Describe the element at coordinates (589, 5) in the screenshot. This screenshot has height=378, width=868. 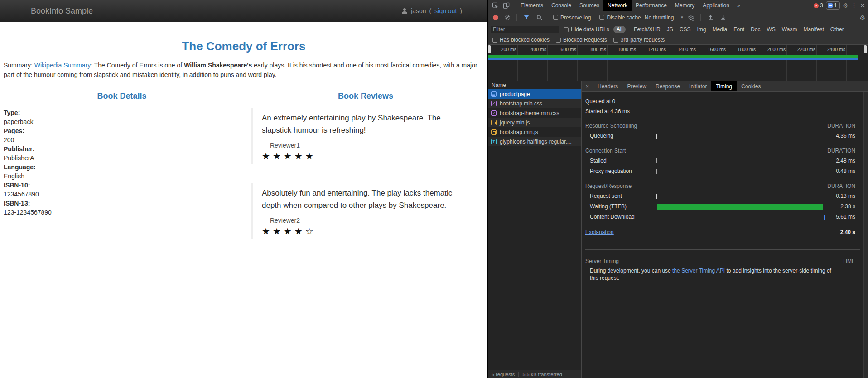
I see `devtools-tab-sources: Sources` at that location.